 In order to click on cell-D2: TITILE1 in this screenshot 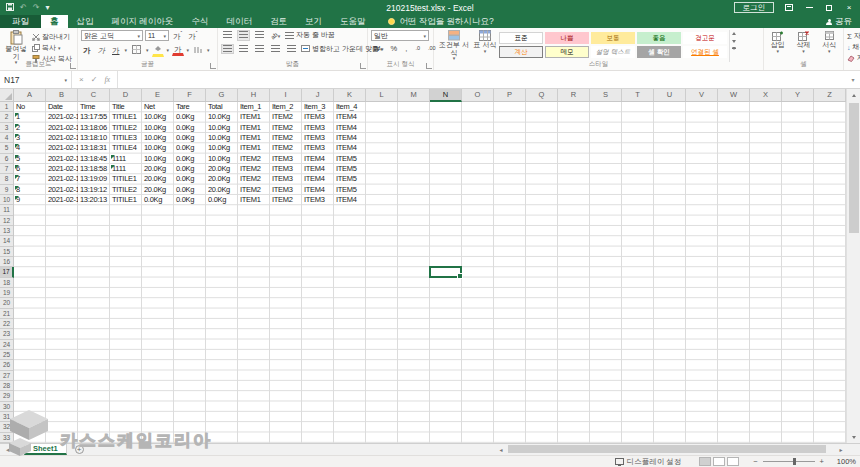, I will do `click(126, 117)`.